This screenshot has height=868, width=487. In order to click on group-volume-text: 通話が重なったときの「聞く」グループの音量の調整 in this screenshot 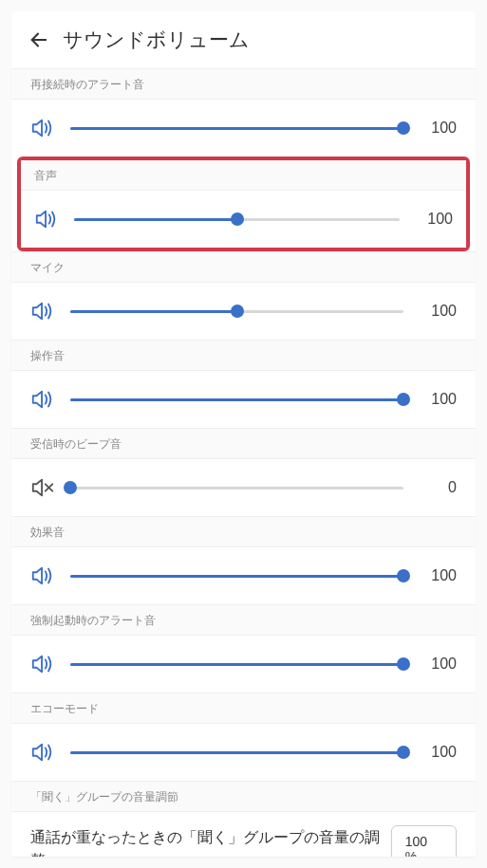, I will do `click(211, 841)`.